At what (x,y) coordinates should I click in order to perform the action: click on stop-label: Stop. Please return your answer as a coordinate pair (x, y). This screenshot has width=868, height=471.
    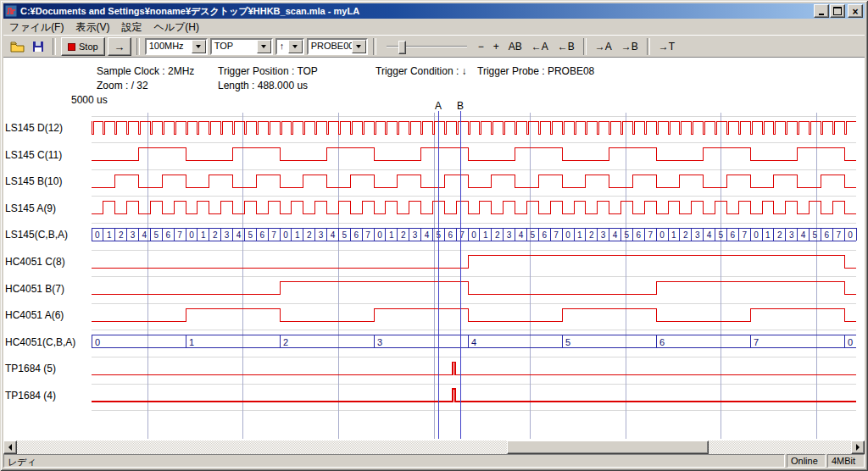
    Looking at the image, I should click on (88, 47).